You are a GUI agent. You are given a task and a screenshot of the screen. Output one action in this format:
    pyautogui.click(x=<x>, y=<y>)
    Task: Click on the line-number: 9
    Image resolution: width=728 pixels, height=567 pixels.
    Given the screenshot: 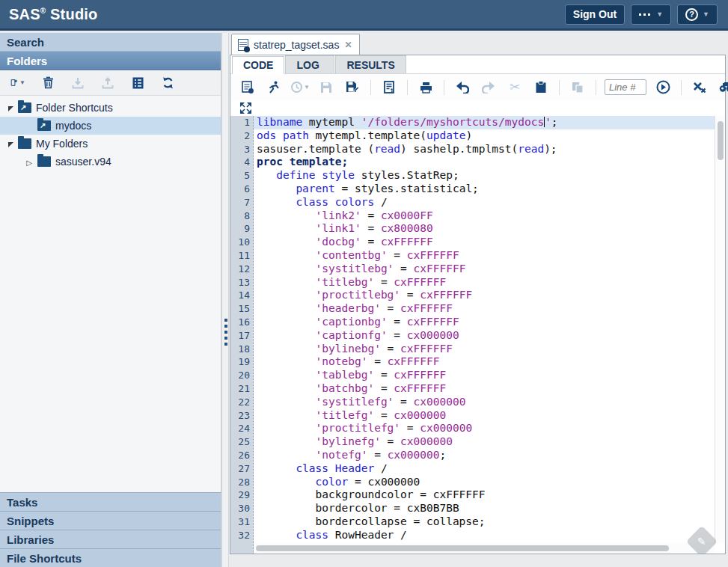 What is the action you would take?
    pyautogui.click(x=242, y=229)
    